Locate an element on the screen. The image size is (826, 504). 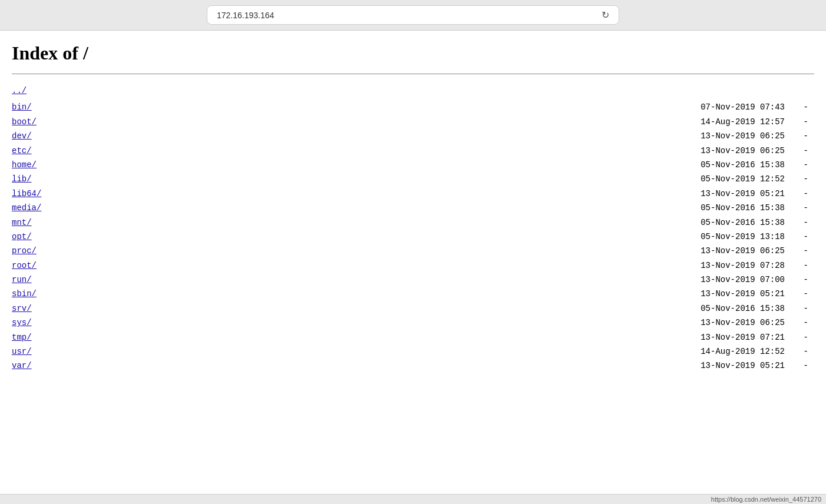
list-item: tmp/13-Nov-2019 07:21- is located at coordinates (413, 337).